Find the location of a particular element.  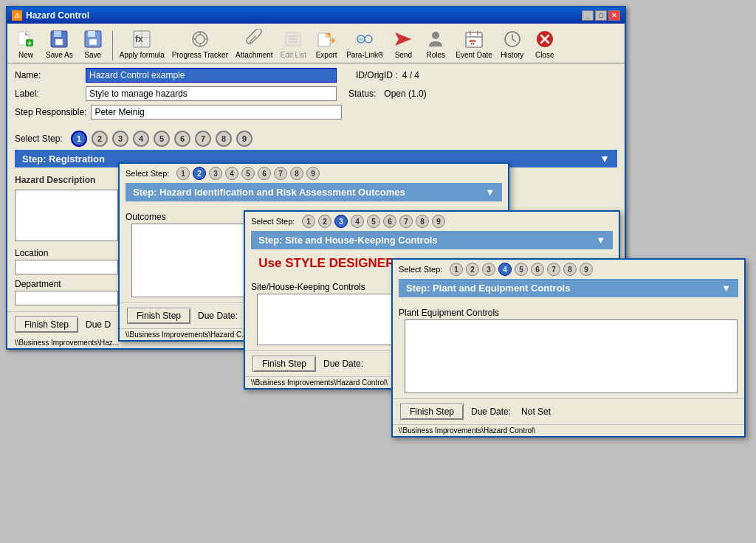

w4-step-2: 2 is located at coordinates (472, 269).